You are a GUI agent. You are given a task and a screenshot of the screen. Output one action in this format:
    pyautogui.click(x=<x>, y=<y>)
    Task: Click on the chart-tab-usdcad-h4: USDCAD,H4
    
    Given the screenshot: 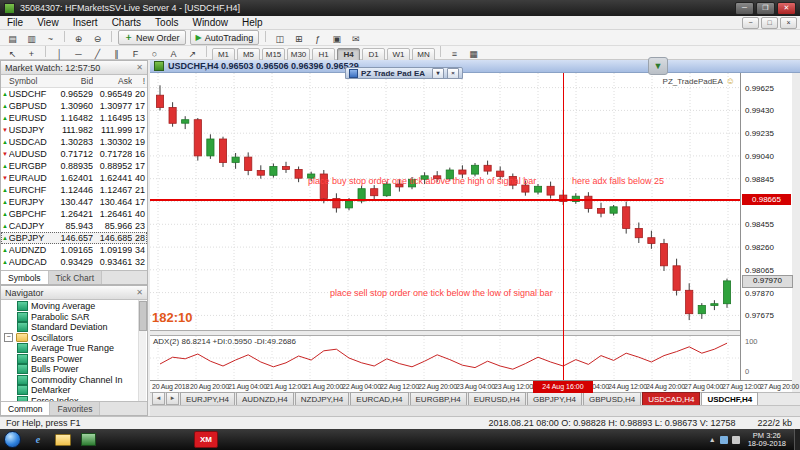 What is the action you would take?
    pyautogui.click(x=671, y=398)
    